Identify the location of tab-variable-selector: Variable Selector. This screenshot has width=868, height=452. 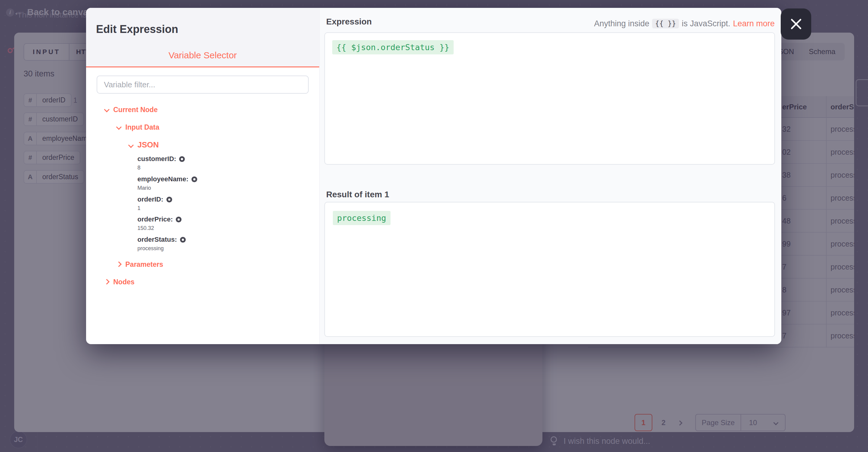
(203, 55).